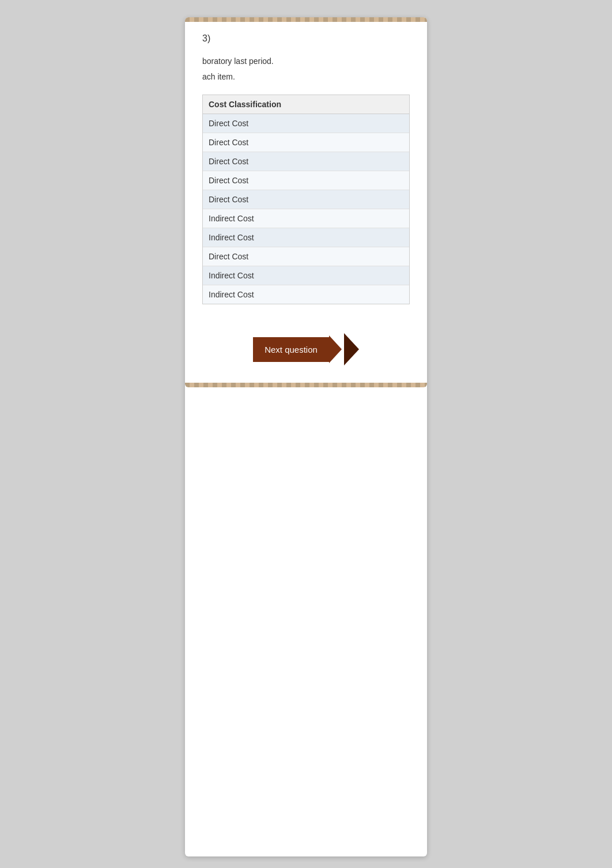  Describe the element at coordinates (306, 105) in the screenshot. I see `table-header: Cost Classification` at that location.